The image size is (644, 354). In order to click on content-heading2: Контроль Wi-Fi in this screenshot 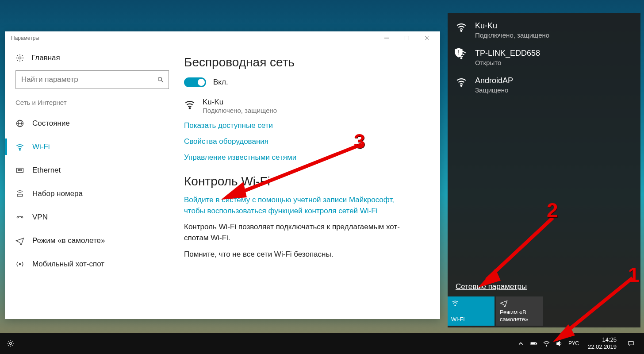, I will do `click(307, 181)`.